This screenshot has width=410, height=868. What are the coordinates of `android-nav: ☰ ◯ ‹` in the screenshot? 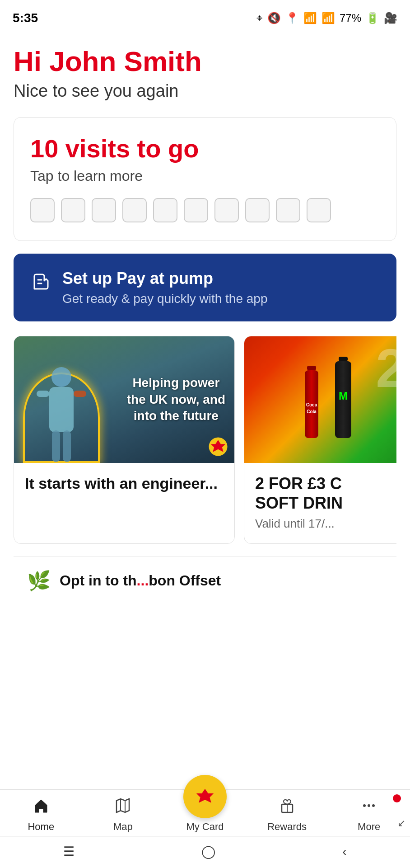 It's located at (205, 852).